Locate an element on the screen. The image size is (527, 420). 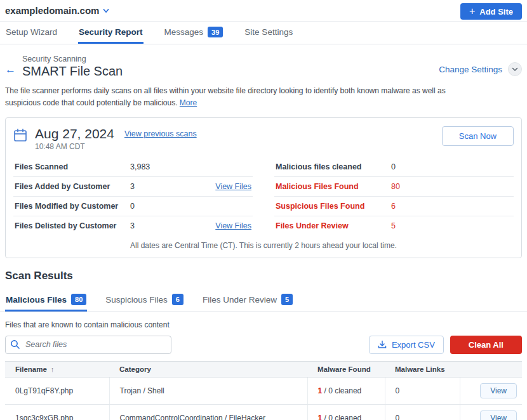
column-label: Filename is located at coordinates (31, 369).